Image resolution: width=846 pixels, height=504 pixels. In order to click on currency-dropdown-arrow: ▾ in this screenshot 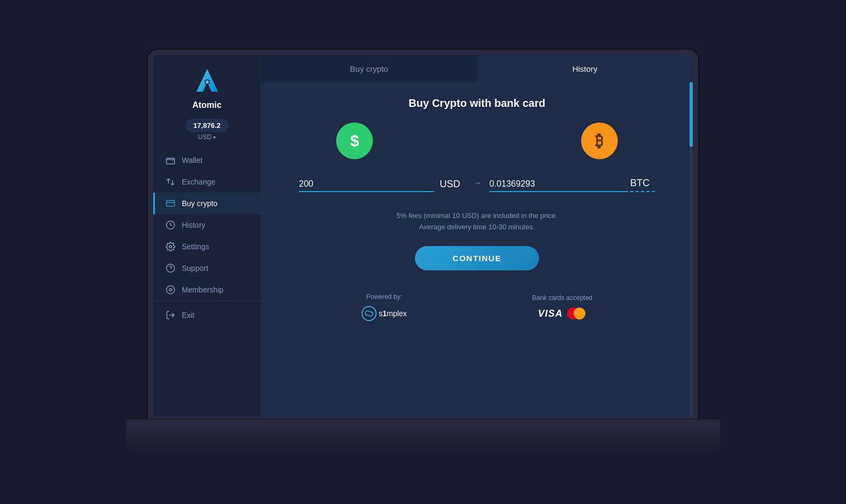, I will do `click(215, 137)`.